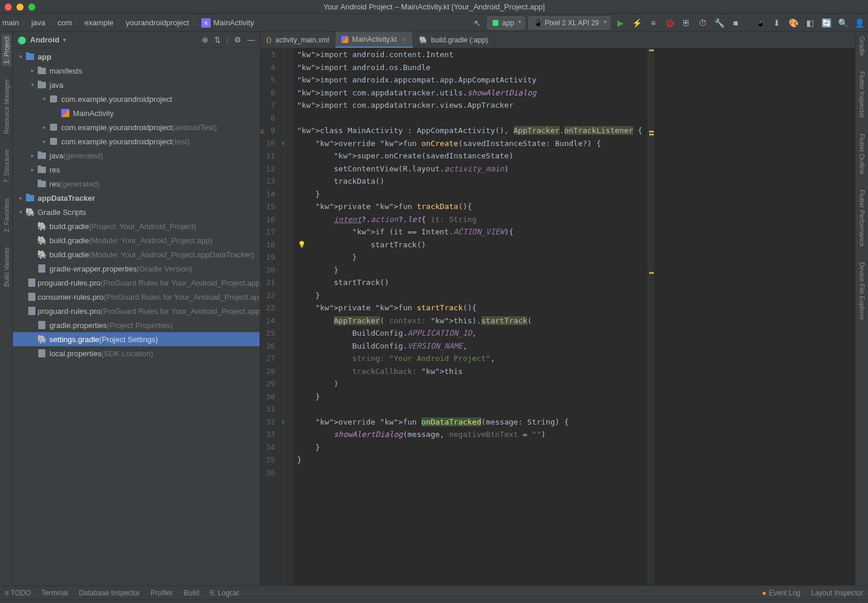  Describe the element at coordinates (55, 593) in the screenshot. I see `bottom-tool-button: Terminal` at that location.